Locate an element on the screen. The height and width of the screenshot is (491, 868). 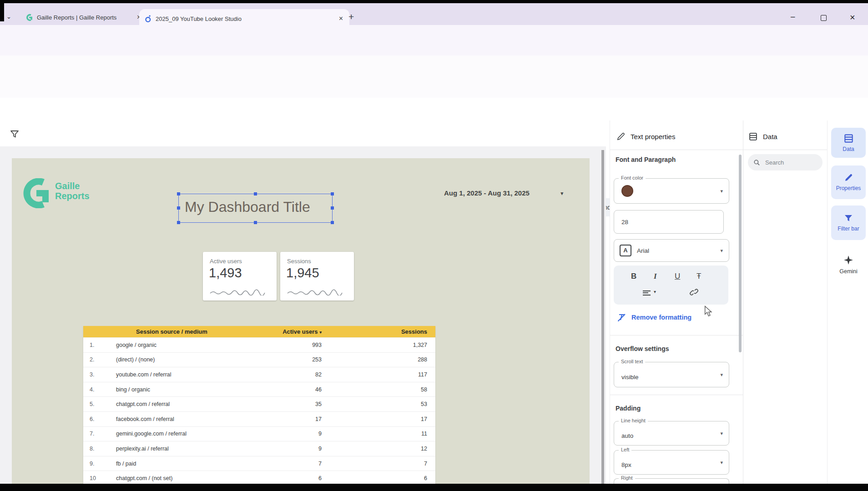
row-source: gemini.google.com / referral is located at coordinates (188, 434).